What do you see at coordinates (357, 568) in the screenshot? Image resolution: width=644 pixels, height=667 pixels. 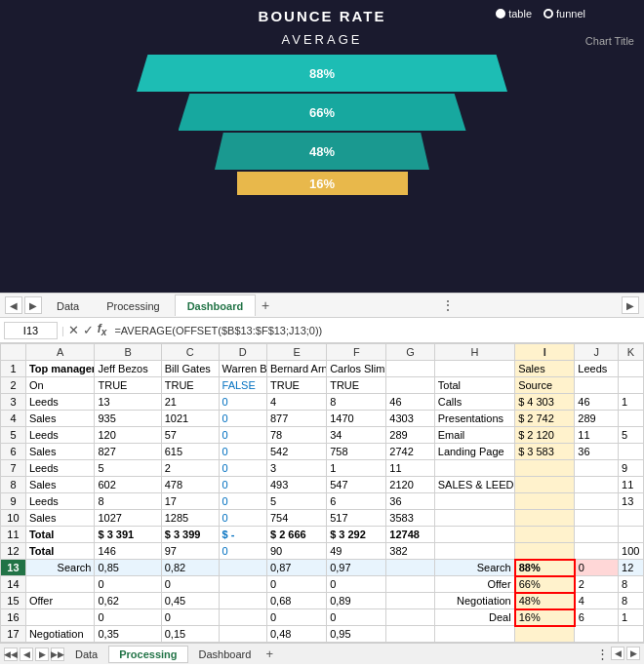 I see `cell-F13: 0,97` at bounding box center [357, 568].